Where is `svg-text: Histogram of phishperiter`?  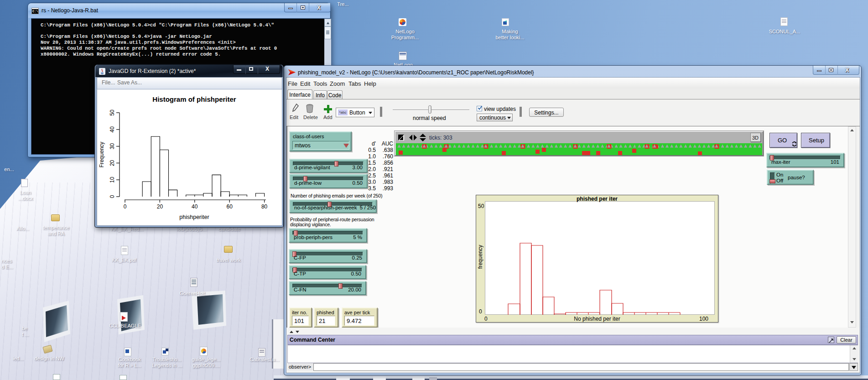 svg-text: Histogram of phishperiter is located at coordinates (194, 99).